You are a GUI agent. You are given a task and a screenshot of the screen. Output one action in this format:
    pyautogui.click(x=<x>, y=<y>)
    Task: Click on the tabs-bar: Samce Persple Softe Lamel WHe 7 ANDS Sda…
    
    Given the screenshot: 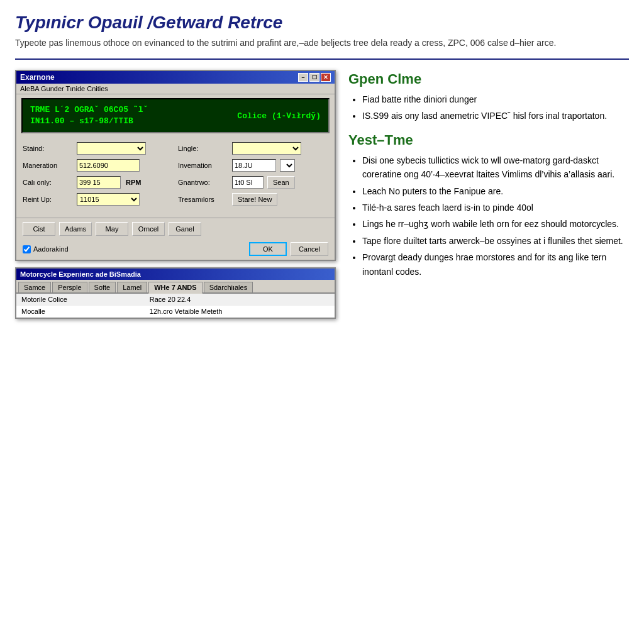 What is the action you would take?
    pyautogui.click(x=175, y=287)
    